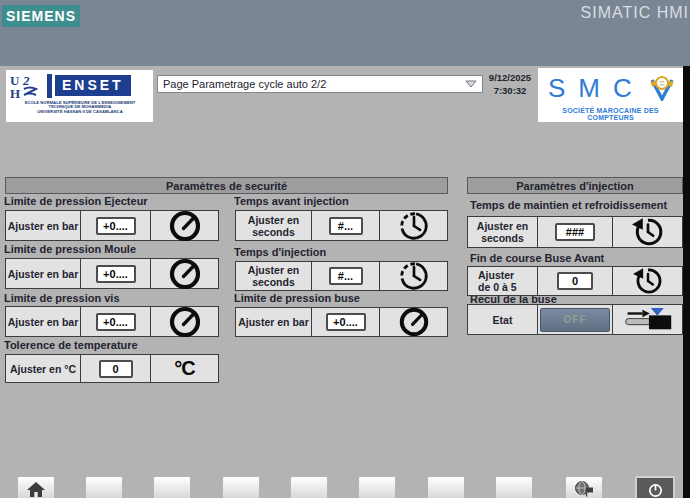 This screenshot has width=690, height=498. What do you see at coordinates (314, 84) in the screenshot?
I see `page-selector-value: Page Parametrage cycle auto 2/2` at bounding box center [314, 84].